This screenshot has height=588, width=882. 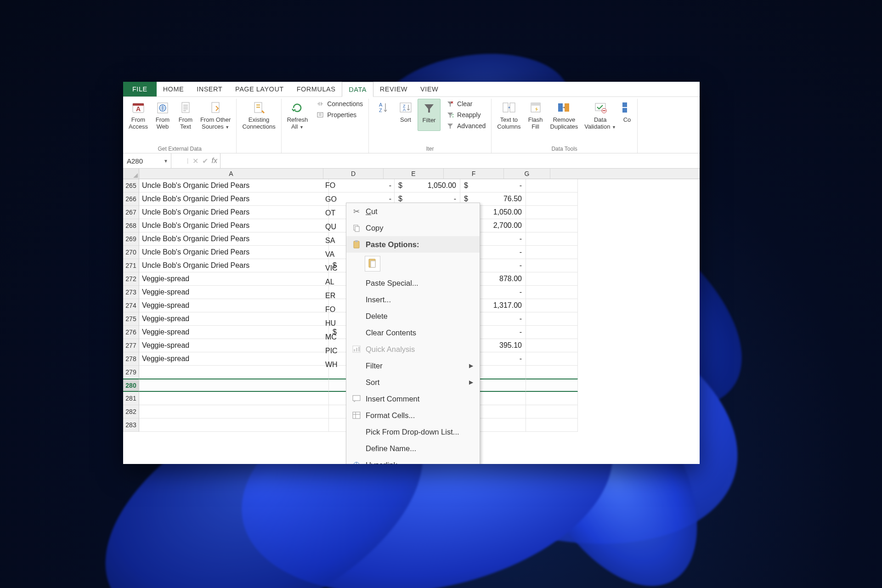 I want to click on column-header-f: F, so click(x=474, y=174).